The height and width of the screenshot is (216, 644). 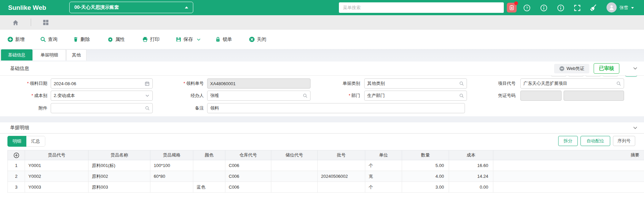 What do you see at coordinates (426, 155) in the screenshot?
I see `col-header: 数量` at bounding box center [426, 155].